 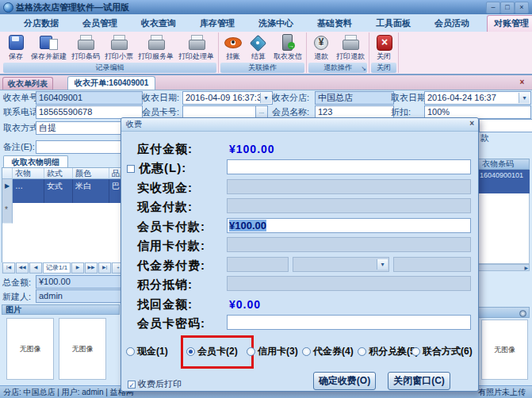 I want to click on menu-tab-分店数据: 分店数据, so click(x=41, y=24).